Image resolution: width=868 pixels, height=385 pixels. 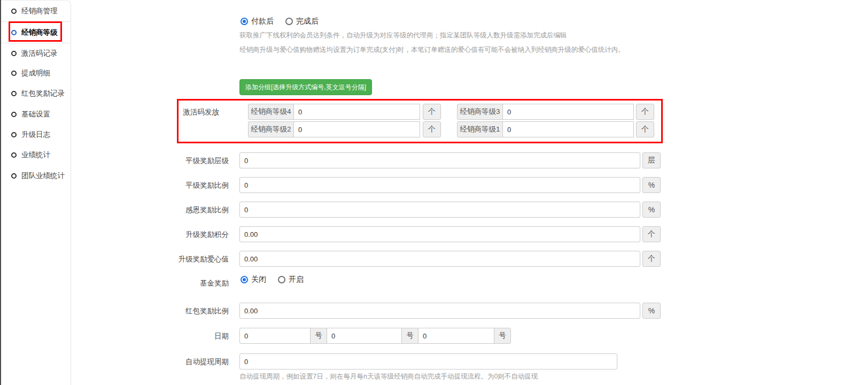 I want to click on help-text-upgrade-condition: 获取推广下线权利的会员达到条件，自动升级为对应等级的代理商；指定某团队等级人数升…, so click(x=403, y=35).